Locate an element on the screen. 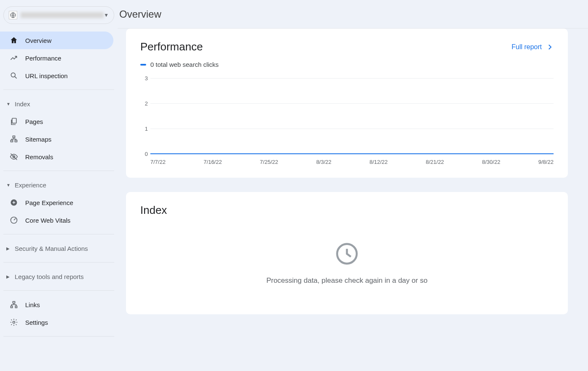 The height and width of the screenshot is (371, 588). nav-item-label: Sitemaps is located at coordinates (39, 139).